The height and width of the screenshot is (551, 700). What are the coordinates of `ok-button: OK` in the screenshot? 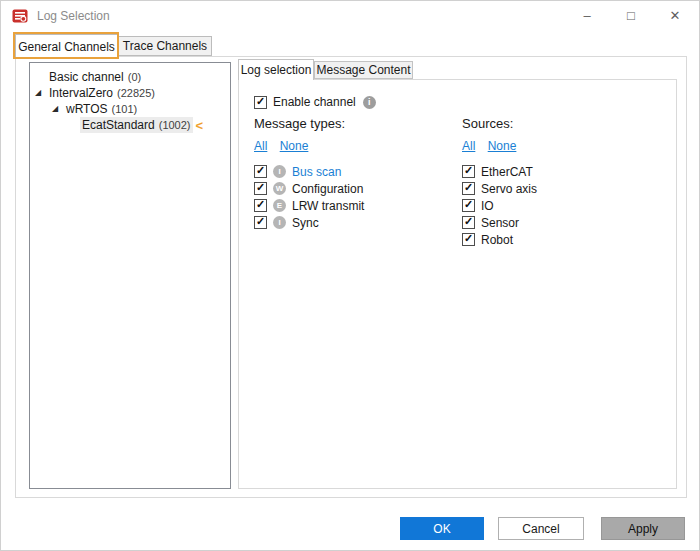 It's located at (442, 528).